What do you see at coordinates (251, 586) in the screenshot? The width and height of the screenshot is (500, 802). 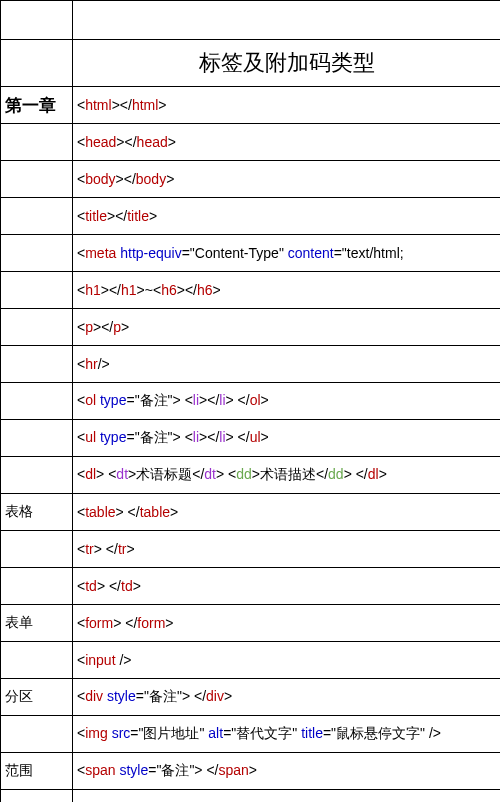 I see `table-row: <td> </td>` at bounding box center [251, 586].